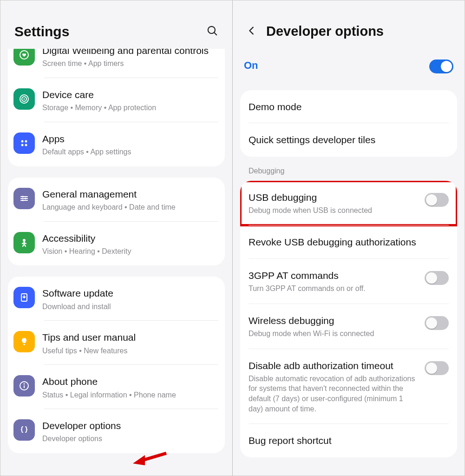 The height and width of the screenshot is (476, 465). What do you see at coordinates (130, 95) in the screenshot?
I see `settings-row-title: Device care` at bounding box center [130, 95].